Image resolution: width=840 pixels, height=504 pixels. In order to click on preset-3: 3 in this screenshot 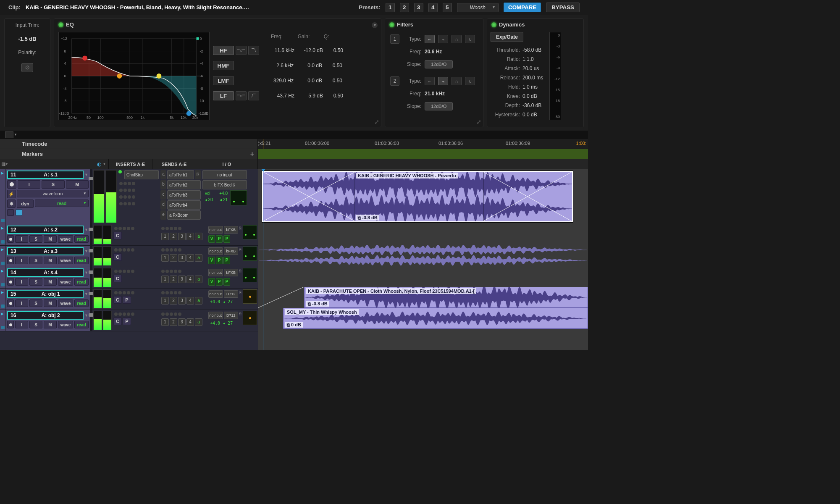, I will do `click(419, 8)`.